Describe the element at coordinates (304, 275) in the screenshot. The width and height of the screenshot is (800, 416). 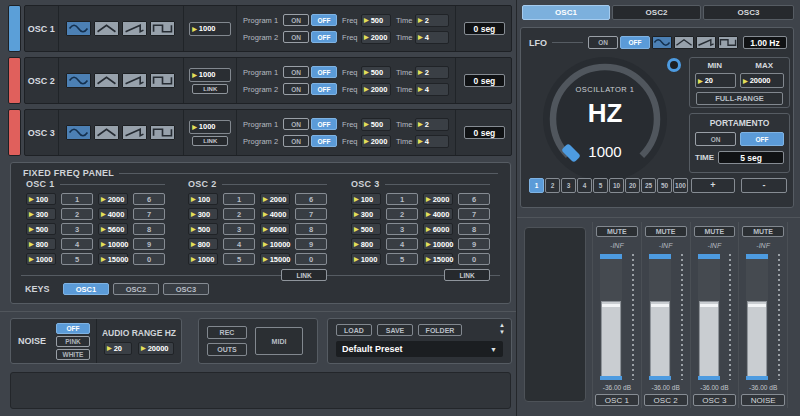
I see `osc2-group-link-button: LINK` at that location.